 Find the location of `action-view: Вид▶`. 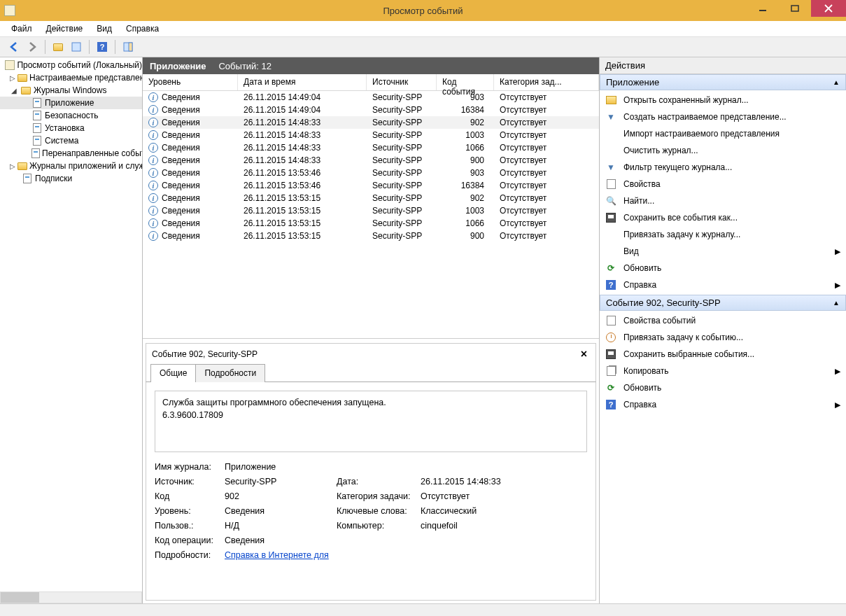

action-view: Вид▶ is located at coordinates (723, 251).